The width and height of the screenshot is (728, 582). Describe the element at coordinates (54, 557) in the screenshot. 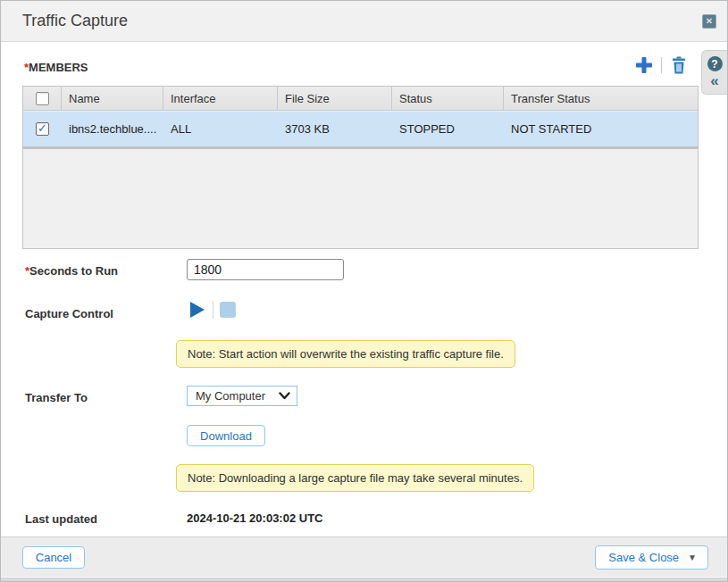

I see `cancel-button: Cancel` at that location.